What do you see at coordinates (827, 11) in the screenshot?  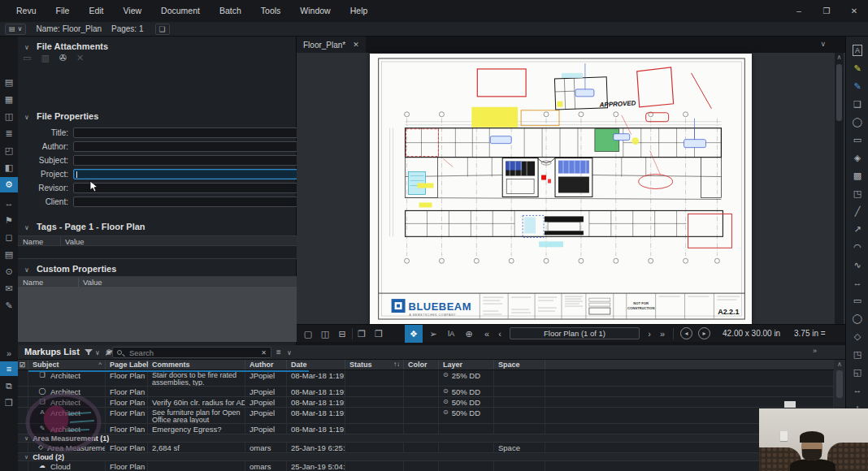 I see `restore-button: ❐` at bounding box center [827, 11].